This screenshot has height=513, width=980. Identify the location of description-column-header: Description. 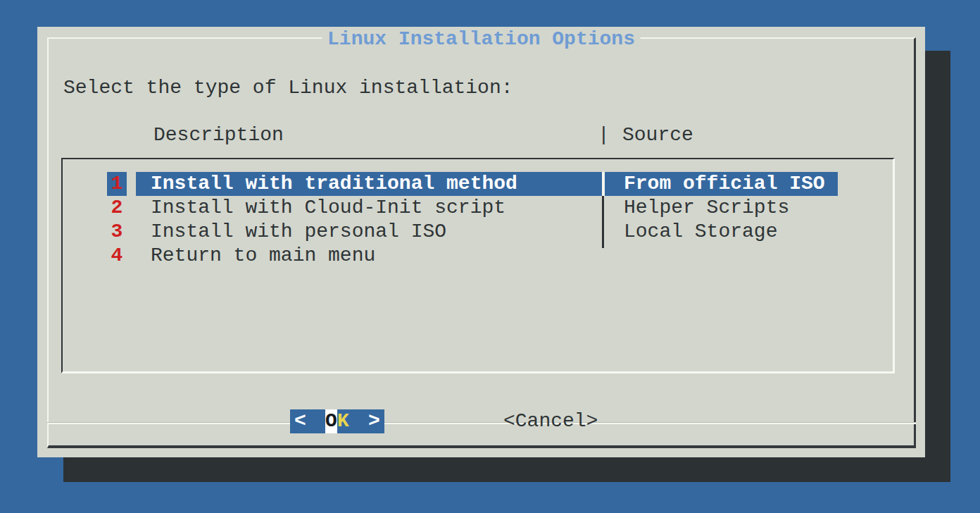
(218, 135).